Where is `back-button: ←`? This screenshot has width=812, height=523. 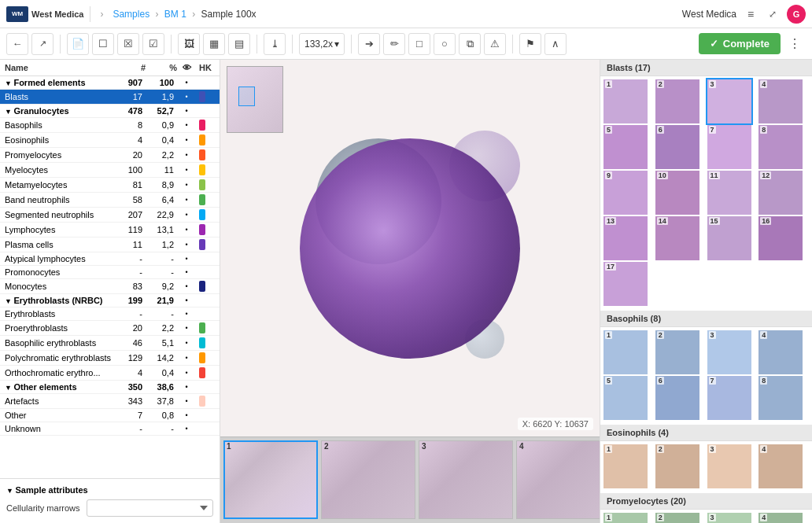 back-button: ← is located at coordinates (17, 44).